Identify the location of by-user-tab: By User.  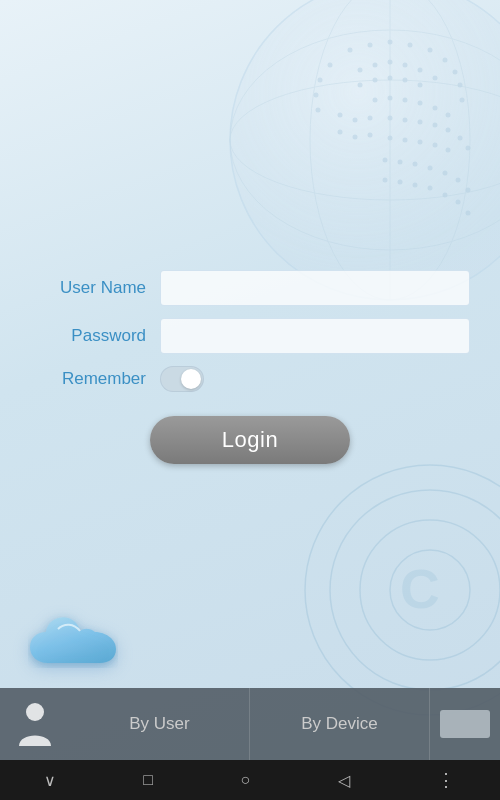
(160, 724).